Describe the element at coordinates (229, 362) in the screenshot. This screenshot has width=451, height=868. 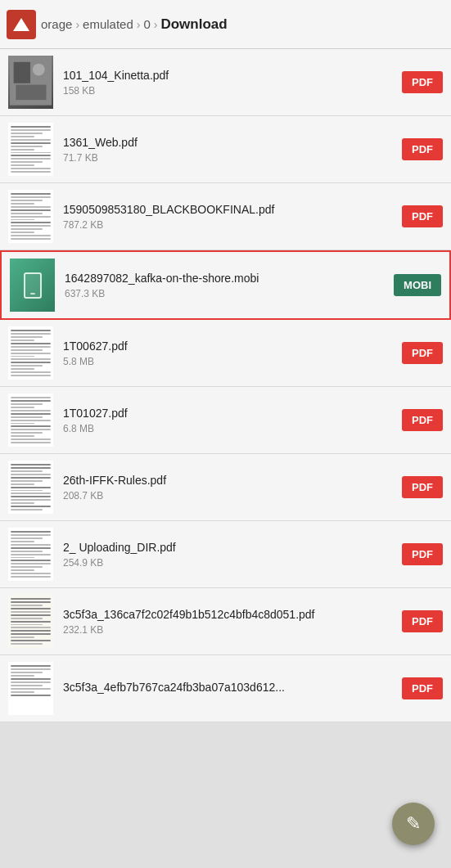
I see `file-size: 5.8 MB` at that location.